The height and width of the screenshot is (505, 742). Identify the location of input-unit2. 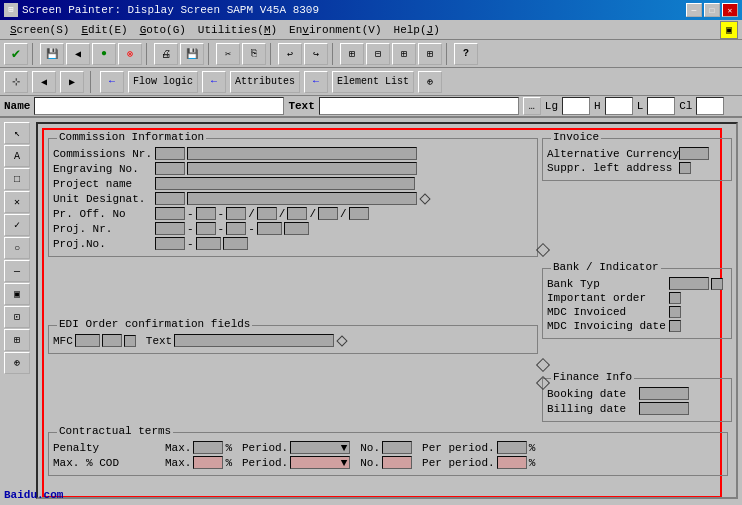
(302, 198).